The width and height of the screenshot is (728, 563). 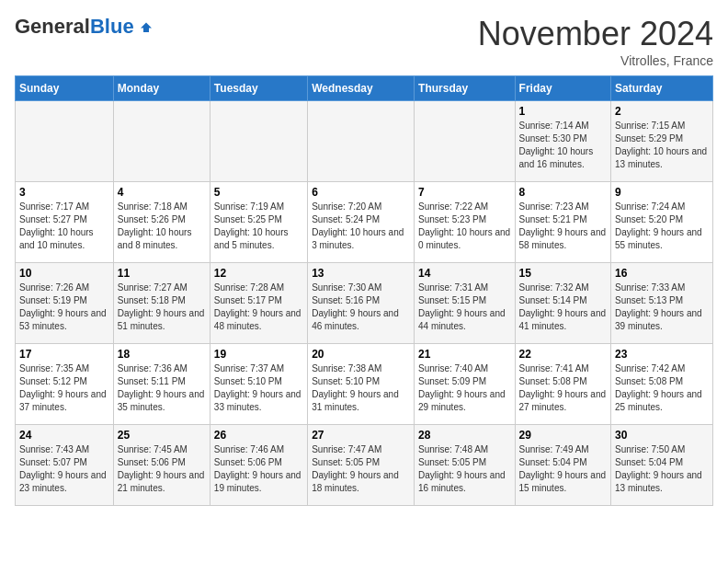 What do you see at coordinates (563, 111) in the screenshot?
I see `day-number: 1` at bounding box center [563, 111].